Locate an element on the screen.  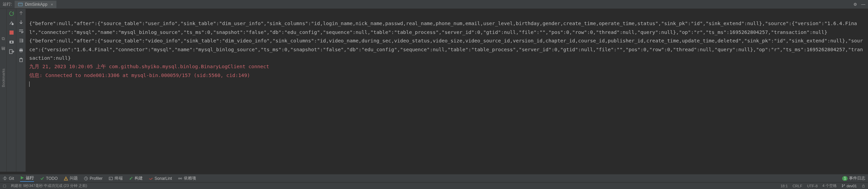
soft-wrap-icon is located at coordinates (21, 31).